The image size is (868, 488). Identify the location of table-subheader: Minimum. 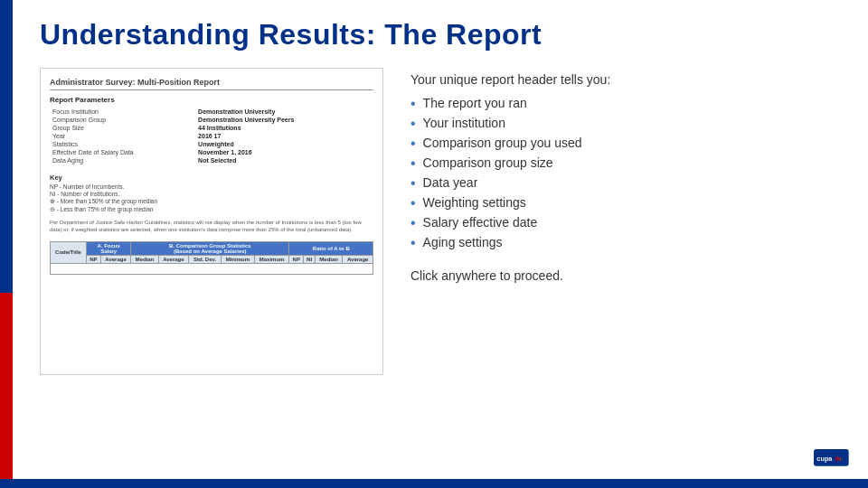
(237, 258).